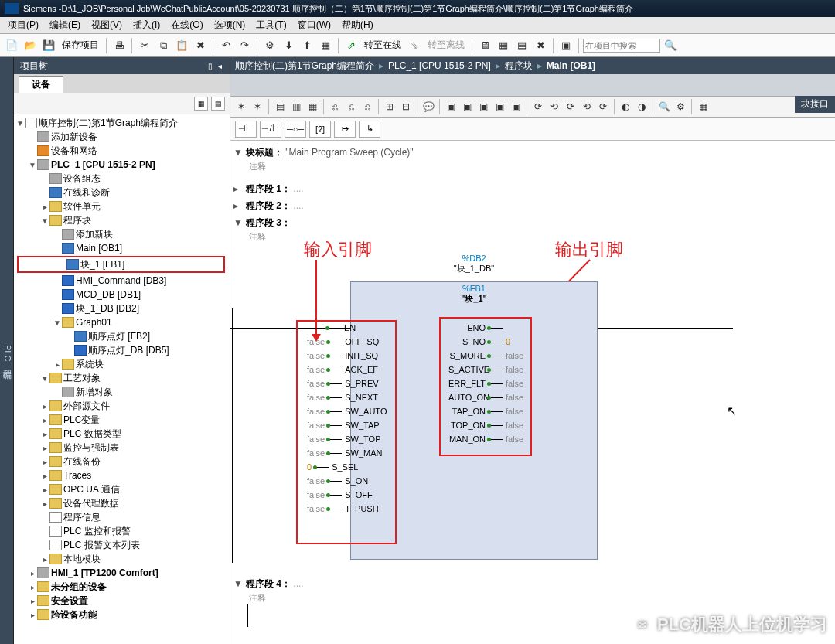 The height and width of the screenshot is (644, 835). Describe the element at coordinates (107, 25) in the screenshot. I see `menu-view: 视图(V)` at that location.